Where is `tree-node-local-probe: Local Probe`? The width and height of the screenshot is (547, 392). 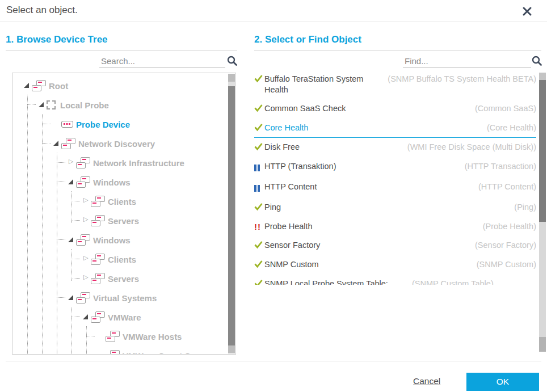
tree-node-local-probe: Local Probe is located at coordinates (120, 105).